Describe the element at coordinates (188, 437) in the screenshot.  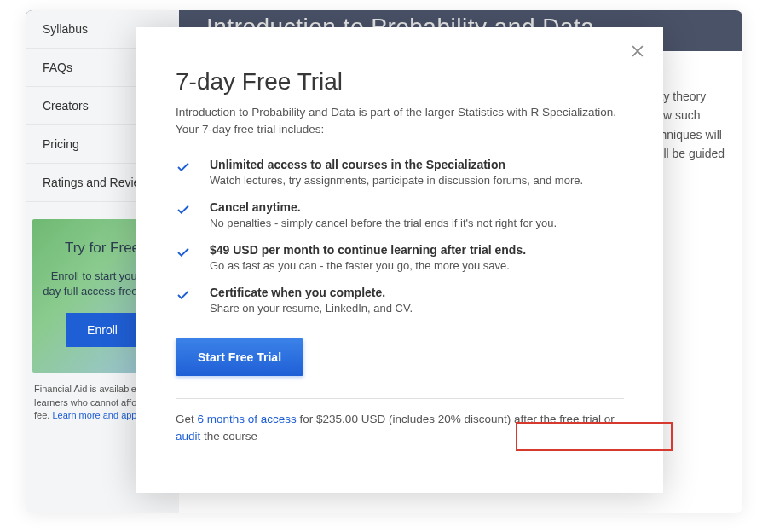
I see `audit-link: audit` at that location.